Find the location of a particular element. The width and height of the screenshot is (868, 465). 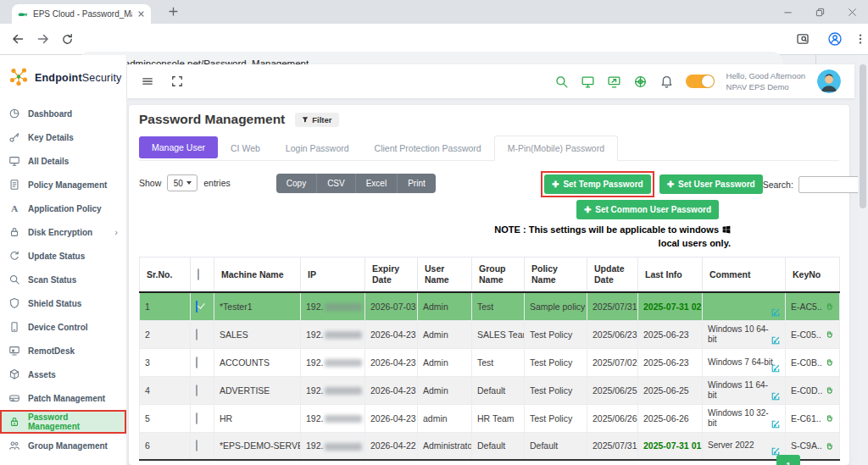

cell-machine-name: *EPS-DEMO-SERVER is located at coordinates (258, 446).